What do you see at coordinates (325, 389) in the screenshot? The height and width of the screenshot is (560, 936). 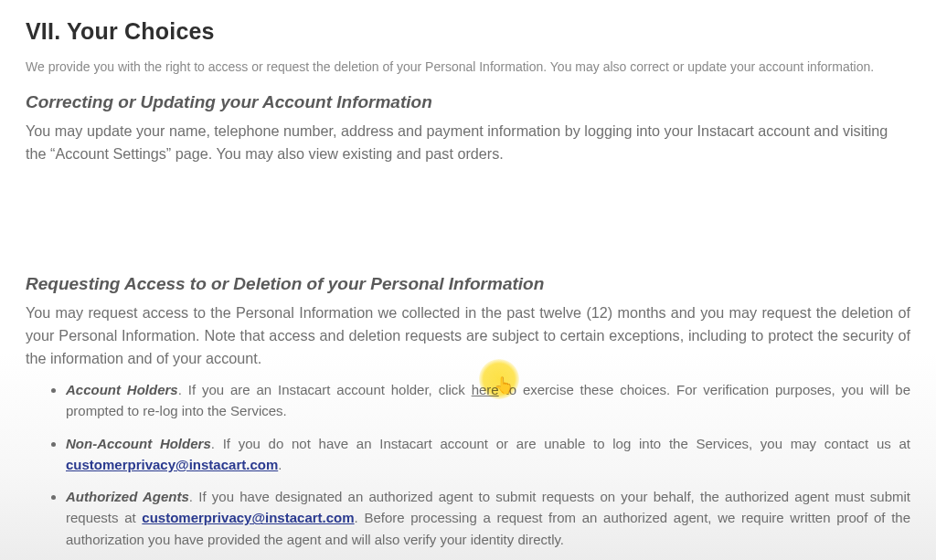 I see `bullet-text: . If you are an Instacart account holder…` at bounding box center [325, 389].